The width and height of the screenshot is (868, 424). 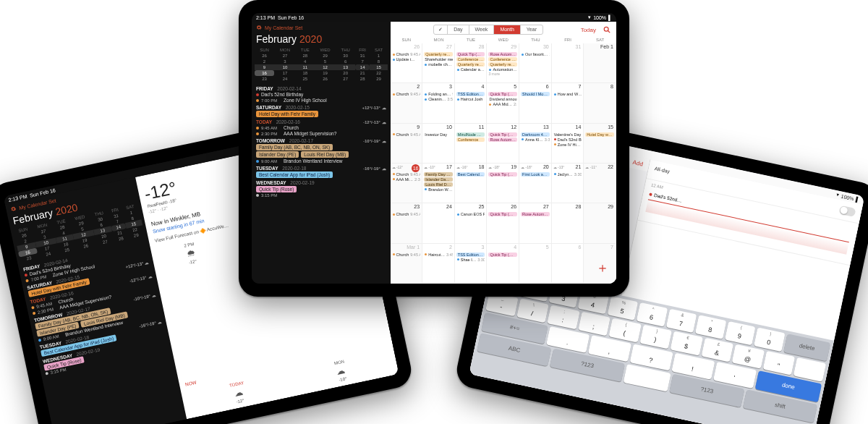 What do you see at coordinates (780, 362) in the screenshot?
I see `key: "` at bounding box center [780, 362].